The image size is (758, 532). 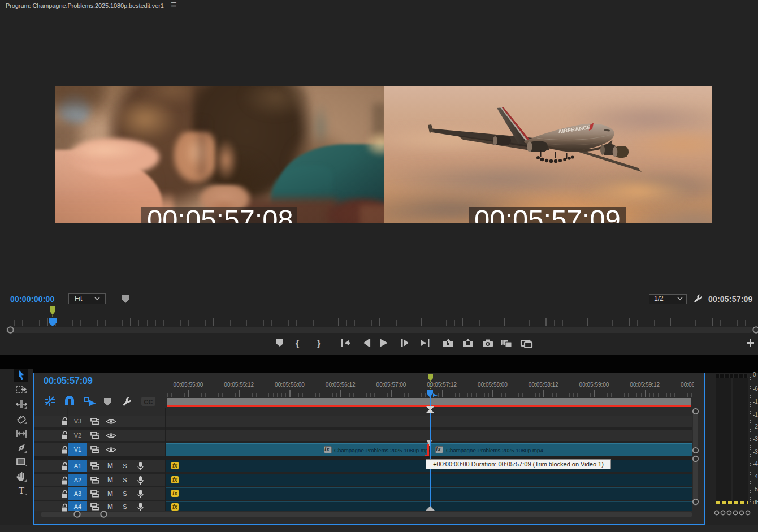 What do you see at coordinates (149, 402) in the screenshot?
I see `svg-text: CC` at bounding box center [149, 402].